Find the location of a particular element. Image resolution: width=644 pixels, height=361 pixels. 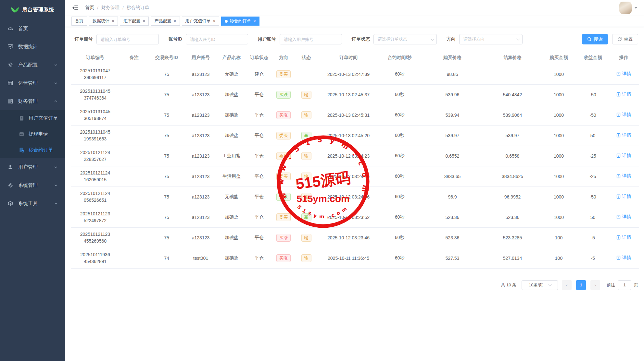

sidebar-item-finance: 财务管理 is located at coordinates (32, 101).